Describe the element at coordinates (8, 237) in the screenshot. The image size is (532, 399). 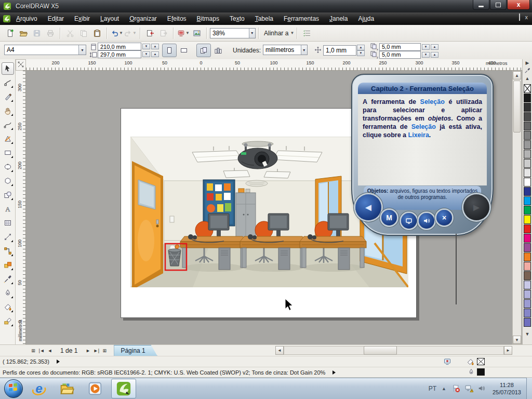
I see `dimension-tool` at that location.